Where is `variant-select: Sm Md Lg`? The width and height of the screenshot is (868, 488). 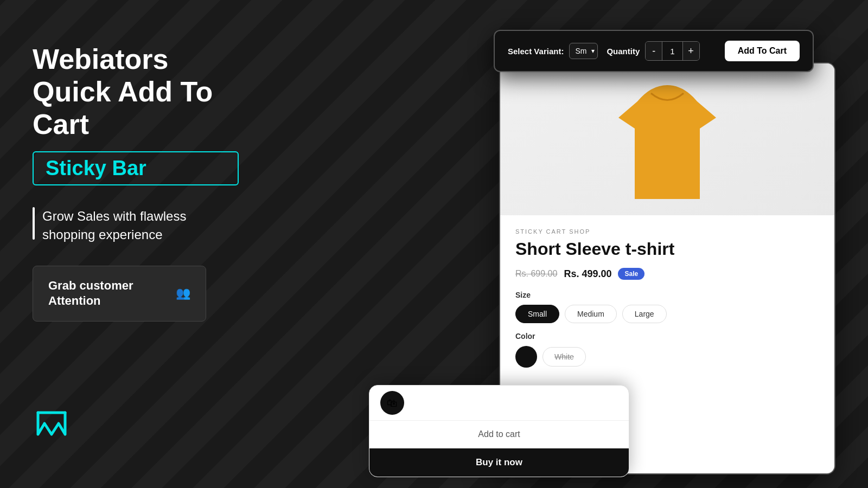
variant-select: Sm Md Lg is located at coordinates (584, 51).